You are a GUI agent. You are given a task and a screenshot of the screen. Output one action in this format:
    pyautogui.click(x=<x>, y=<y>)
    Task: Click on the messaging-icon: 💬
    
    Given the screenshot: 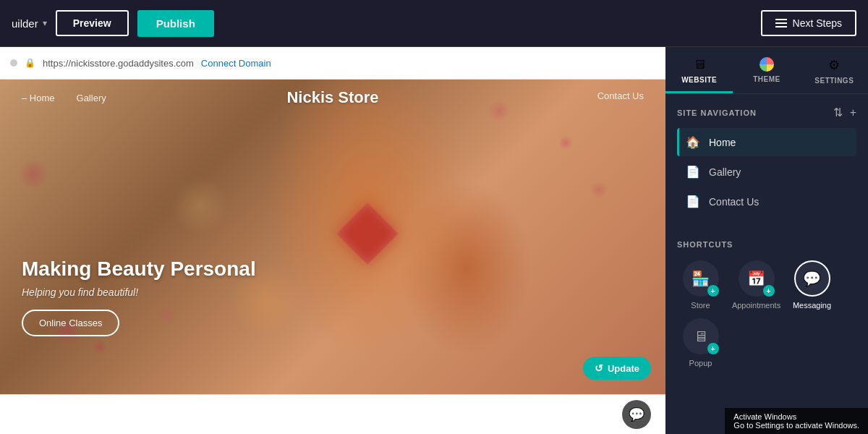 What is the action you would take?
    pyautogui.click(x=812, y=278)
    